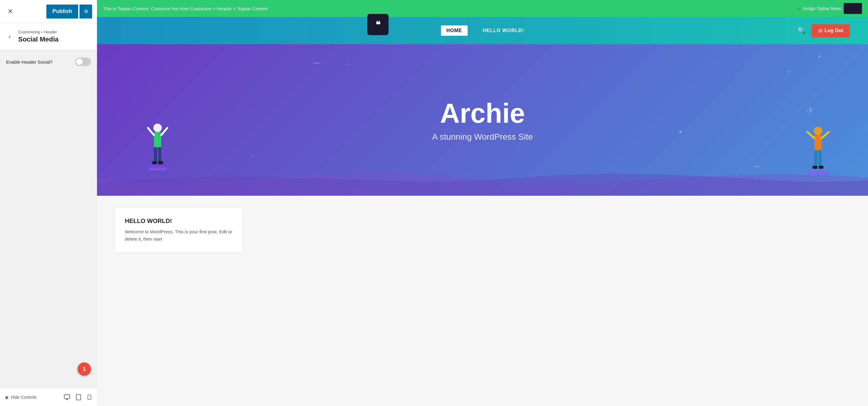  I want to click on topbar-right: ● Assign Topbar Menu, so click(830, 8).